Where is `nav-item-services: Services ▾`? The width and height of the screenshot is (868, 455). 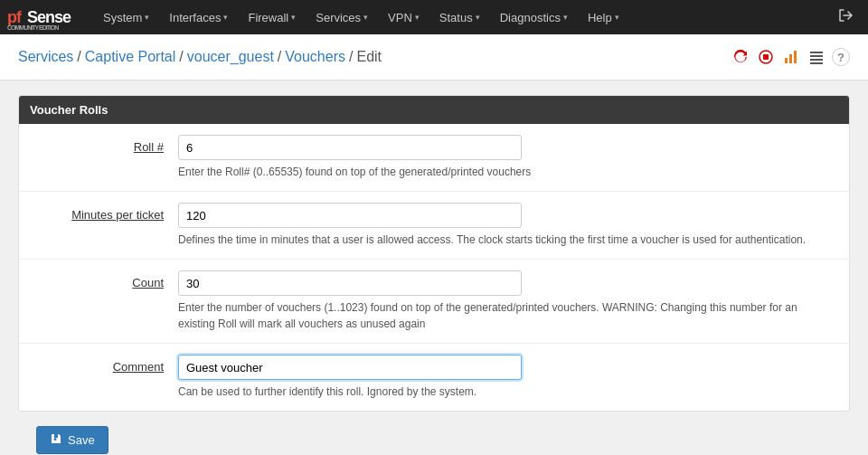 nav-item-services: Services ▾ is located at coordinates (342, 18).